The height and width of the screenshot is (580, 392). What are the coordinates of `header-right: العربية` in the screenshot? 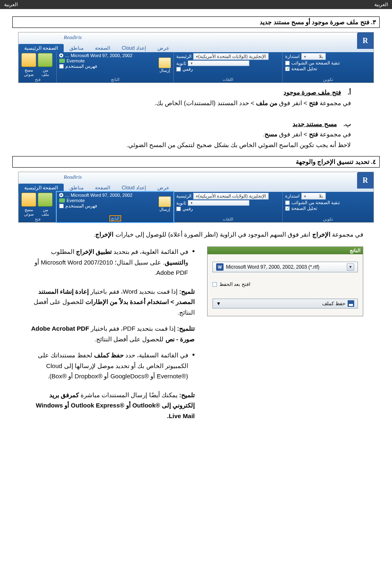 It's located at (381, 5).